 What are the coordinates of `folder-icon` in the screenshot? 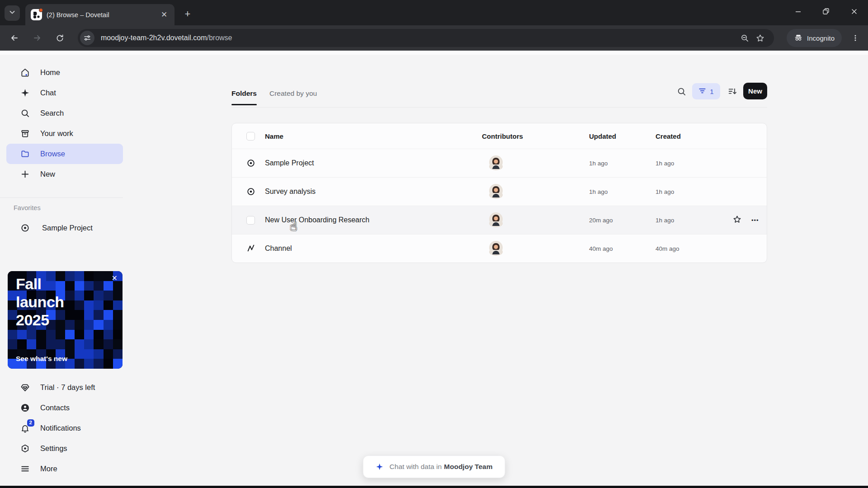 It's located at (25, 154).